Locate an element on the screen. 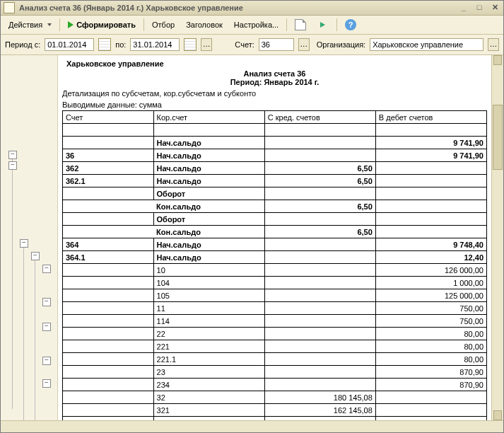 This screenshot has height=433, width=504. table-row: 11750,00 is located at coordinates (275, 308).